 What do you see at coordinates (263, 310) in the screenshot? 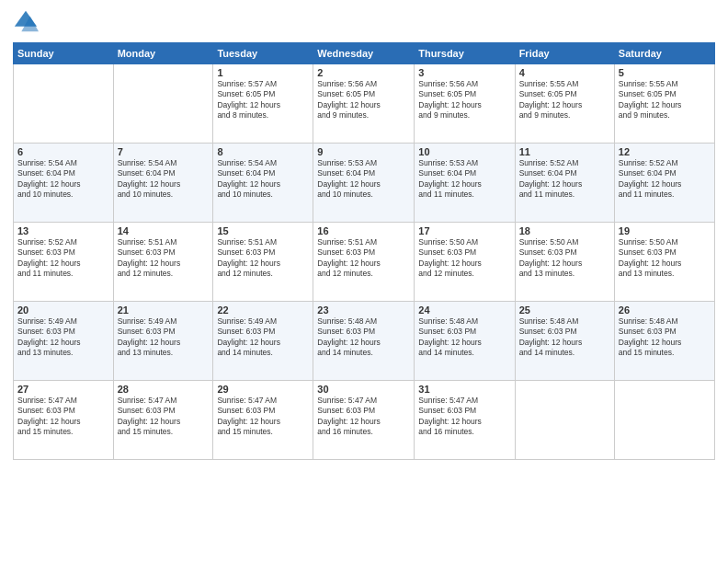
I see `day-number: 22` at bounding box center [263, 310].